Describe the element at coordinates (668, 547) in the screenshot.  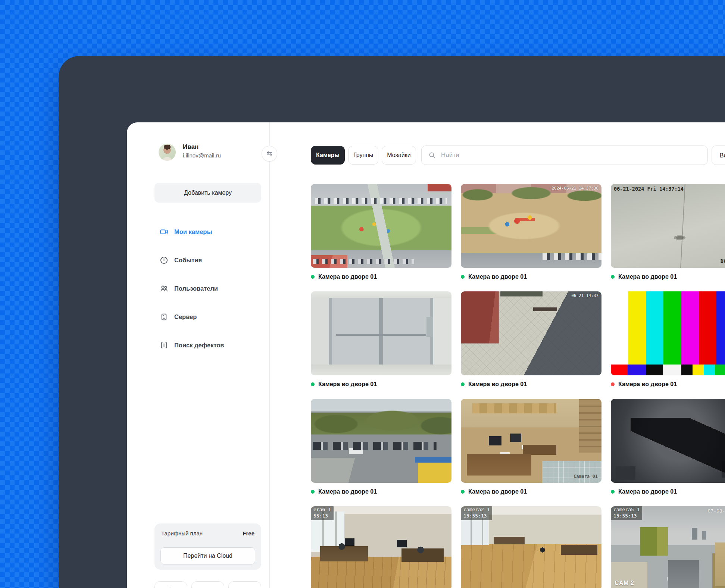
I see `camera-card: camera5-1 13:55:1307-08-2019 10:CAM 2 Ка…` at that location.